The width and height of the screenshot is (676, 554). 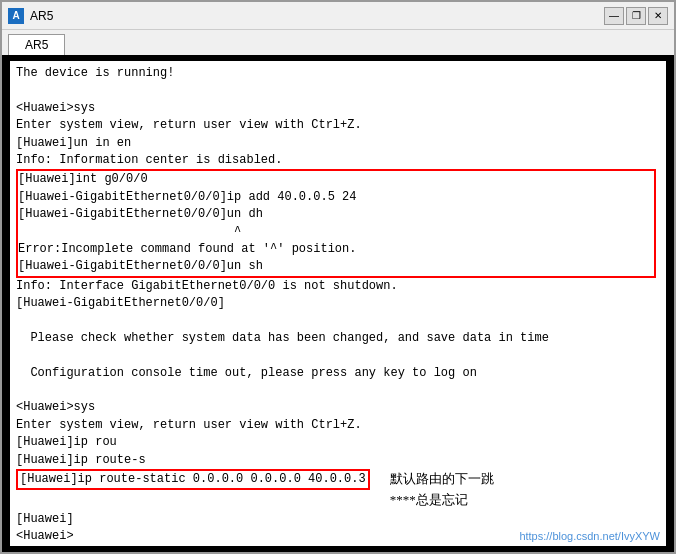 I want to click on line-14: [Huawei-GigabitEthernet0/0/0], so click(x=338, y=304).